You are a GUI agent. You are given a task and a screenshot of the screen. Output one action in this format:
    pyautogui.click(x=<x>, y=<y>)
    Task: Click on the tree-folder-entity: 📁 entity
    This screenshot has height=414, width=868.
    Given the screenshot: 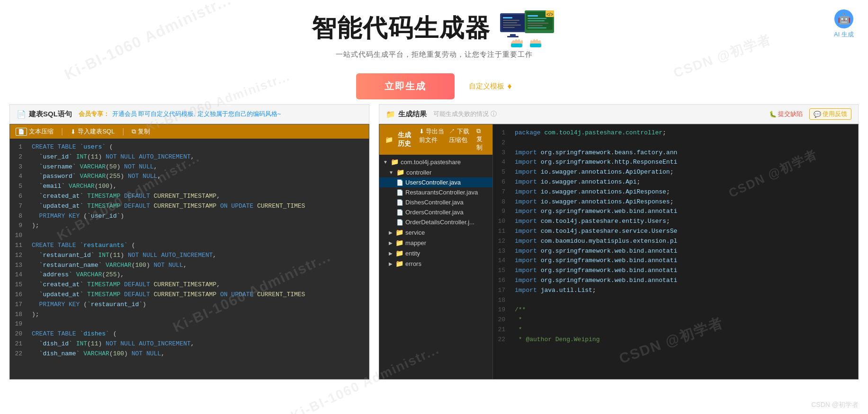 What is the action you would take?
    pyautogui.click(x=436, y=253)
    